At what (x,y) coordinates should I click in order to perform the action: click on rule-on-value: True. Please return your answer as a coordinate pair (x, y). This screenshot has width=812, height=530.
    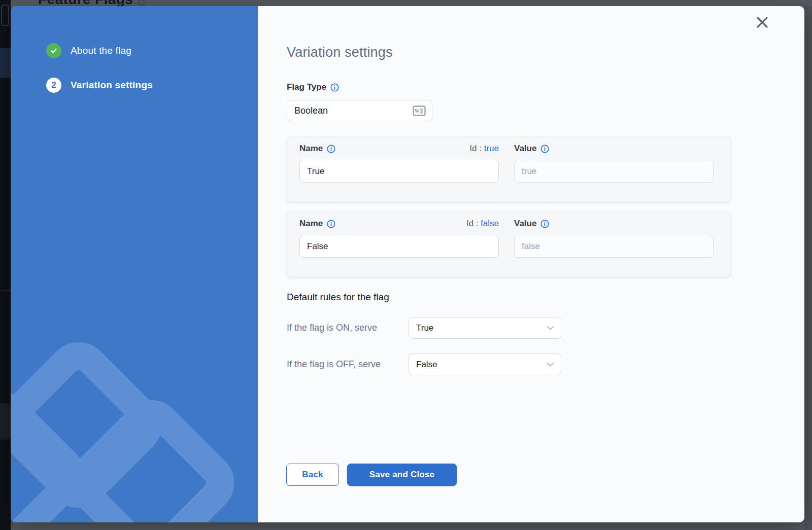
    Looking at the image, I should click on (425, 328).